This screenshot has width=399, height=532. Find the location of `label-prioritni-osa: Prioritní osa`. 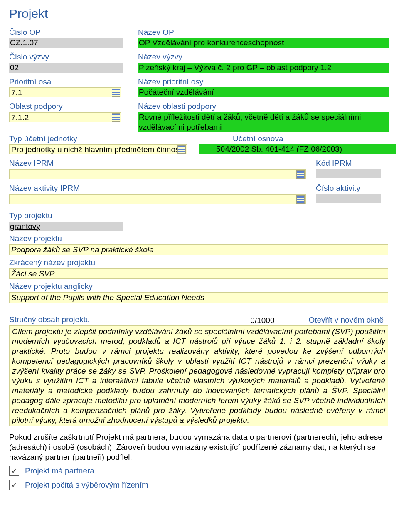

label-prioritni-osa: Prioritní osa is located at coordinates (65, 82).